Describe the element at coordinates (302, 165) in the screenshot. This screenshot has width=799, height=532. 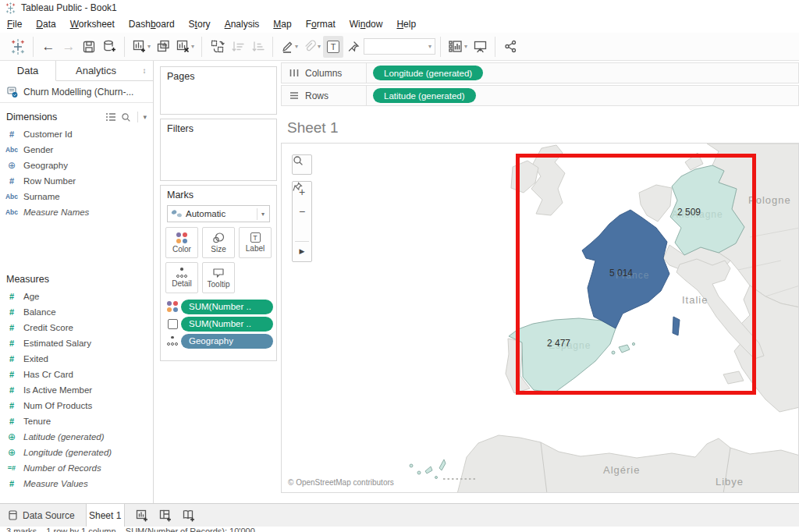
I see `map-search-button` at that location.